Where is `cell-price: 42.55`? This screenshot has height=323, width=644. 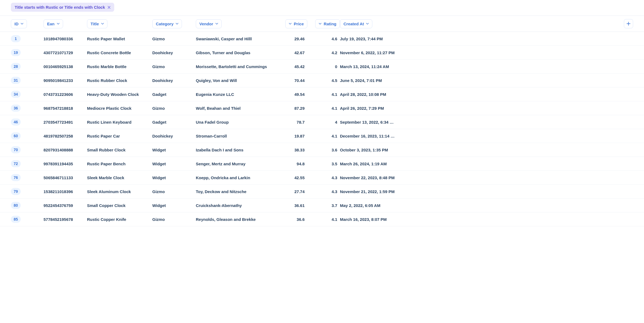 cell-price: 42.55 is located at coordinates (291, 178).